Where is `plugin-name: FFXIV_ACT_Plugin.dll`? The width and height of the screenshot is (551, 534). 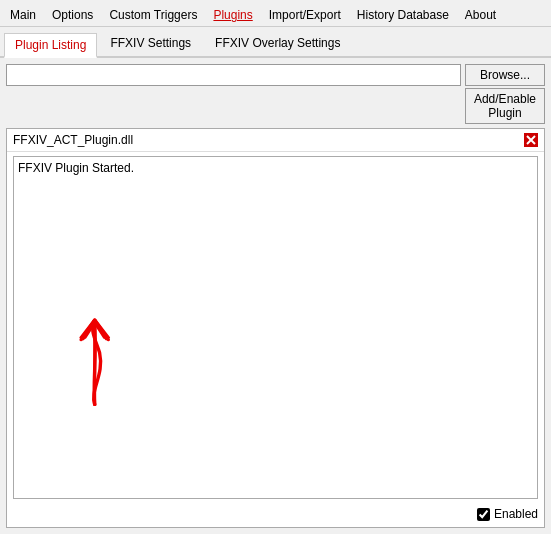
plugin-name: FFXIV_ACT_Plugin.dll is located at coordinates (73, 140).